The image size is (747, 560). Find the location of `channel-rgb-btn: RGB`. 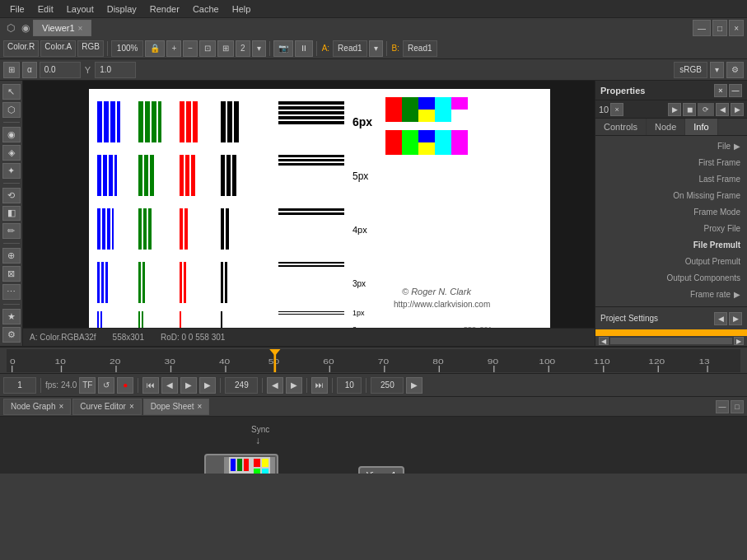

channel-rgb-btn: RGB is located at coordinates (91, 49).